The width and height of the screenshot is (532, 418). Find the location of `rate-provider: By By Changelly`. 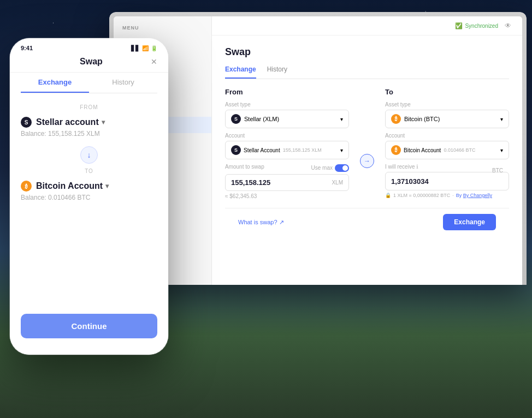

rate-provider: By By Changelly is located at coordinates (474, 195).